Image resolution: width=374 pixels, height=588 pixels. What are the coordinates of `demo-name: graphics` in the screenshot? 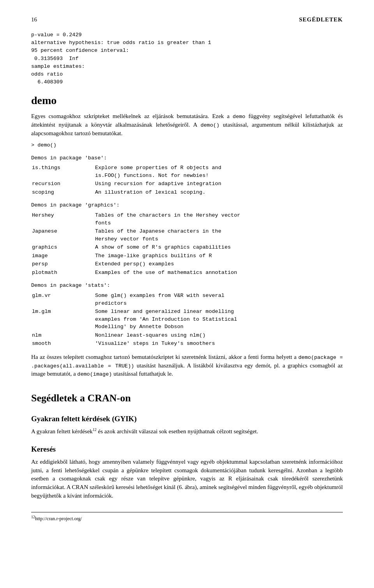 It's located at (63, 247).